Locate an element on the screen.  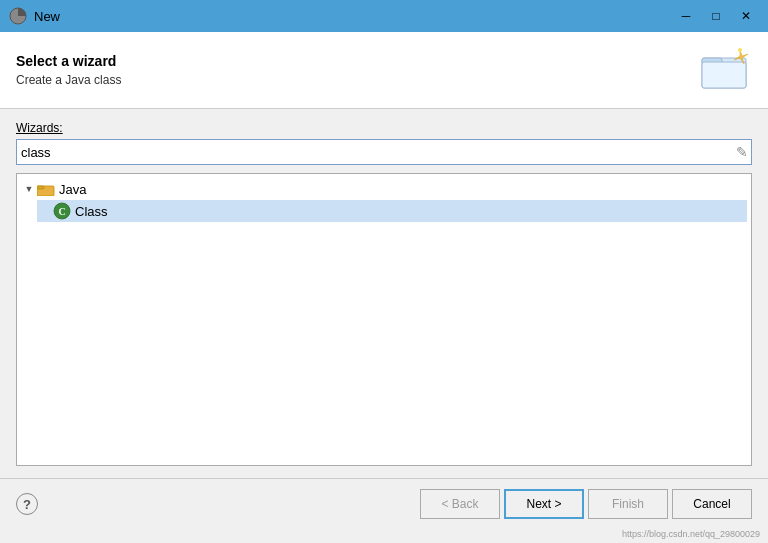
wizards-label: Wizards: is located at coordinates (384, 128).